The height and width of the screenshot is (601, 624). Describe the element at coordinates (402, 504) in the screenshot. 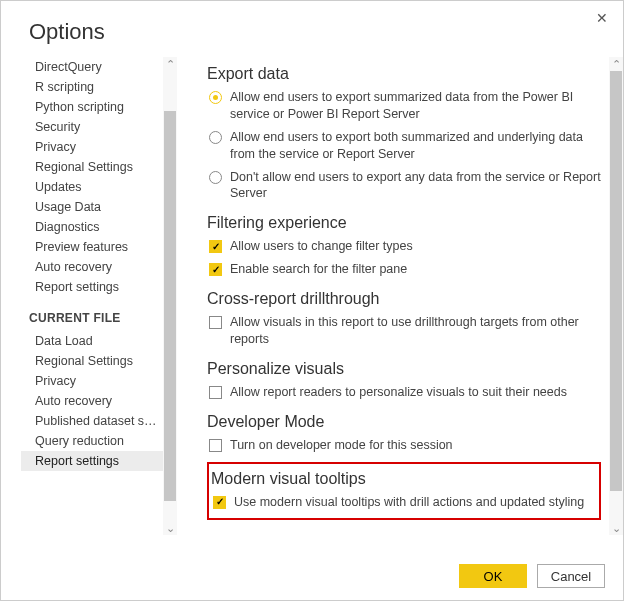

I see `tooltips-option-1: Use modern visual tooltips with drill ac…` at that location.